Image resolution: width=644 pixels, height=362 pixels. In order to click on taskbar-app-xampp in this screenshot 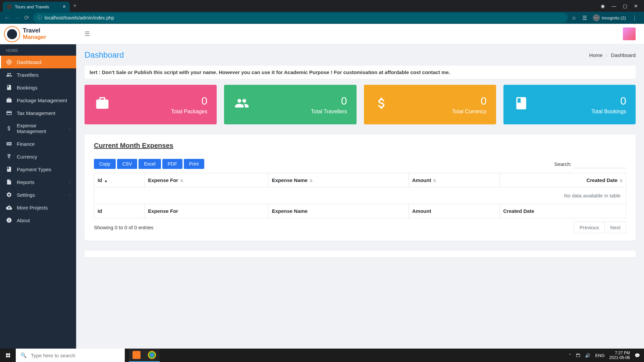, I will do `click(137, 355)`.